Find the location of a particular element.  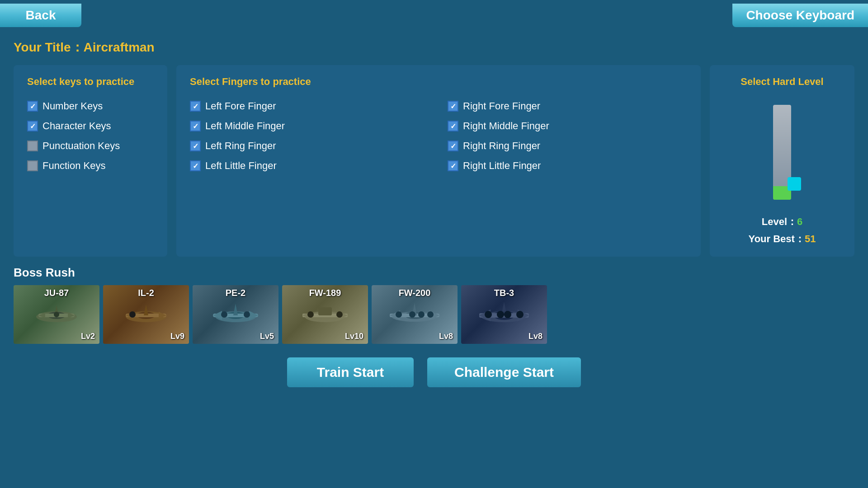

punctuation-keys-label: Punctuation Keys is located at coordinates (81, 146).